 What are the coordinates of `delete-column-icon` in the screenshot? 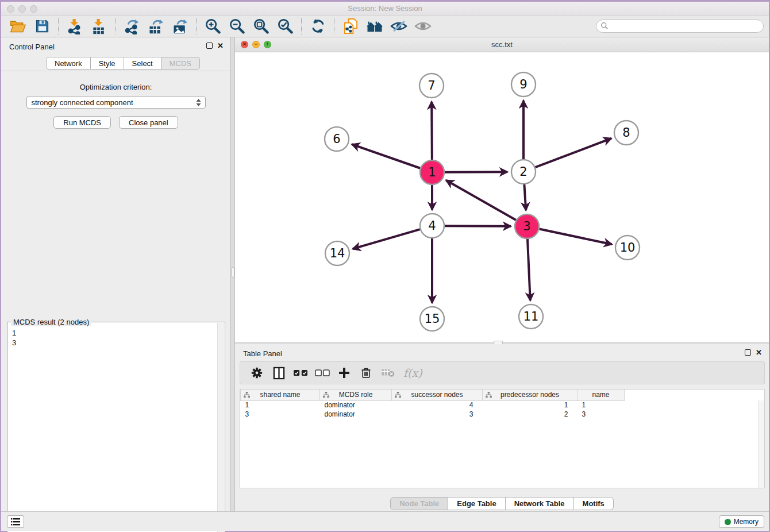 It's located at (366, 373).